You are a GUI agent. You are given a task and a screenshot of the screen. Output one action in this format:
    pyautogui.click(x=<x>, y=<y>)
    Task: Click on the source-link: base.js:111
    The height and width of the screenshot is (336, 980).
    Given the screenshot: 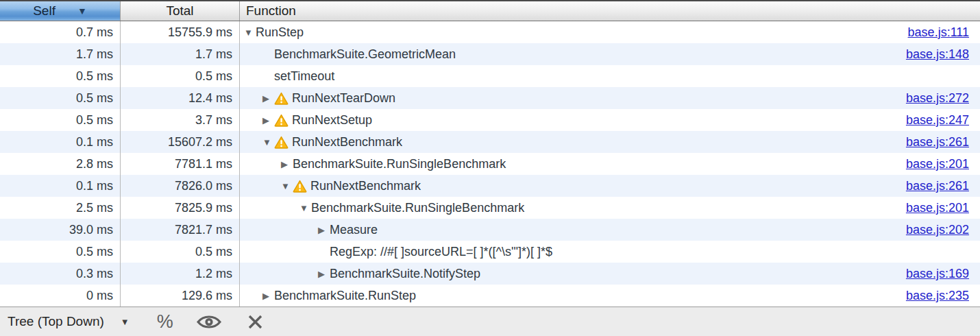 What is the action you would take?
    pyautogui.click(x=944, y=33)
    